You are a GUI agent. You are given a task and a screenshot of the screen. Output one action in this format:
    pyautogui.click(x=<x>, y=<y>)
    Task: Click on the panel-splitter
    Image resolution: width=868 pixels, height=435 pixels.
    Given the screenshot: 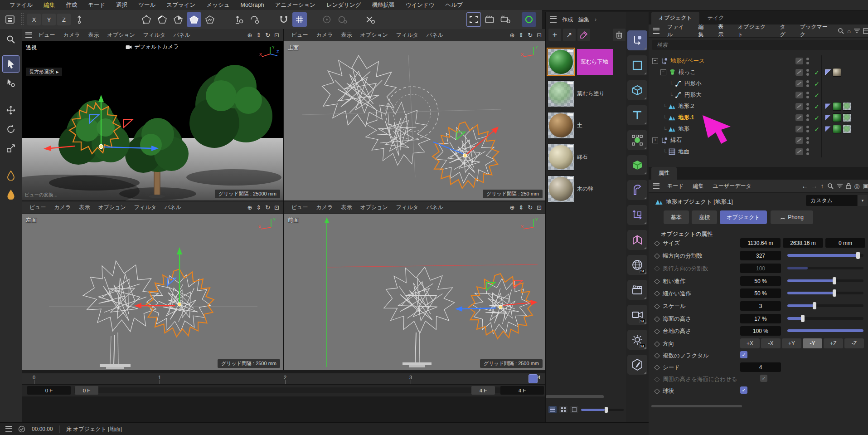 What is the action you would take?
    pyautogui.click(x=697, y=406)
    